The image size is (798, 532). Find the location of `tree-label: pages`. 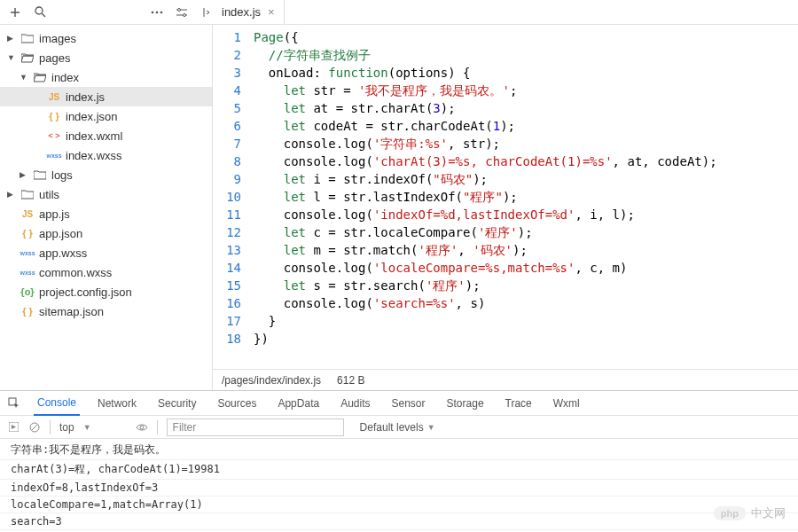

tree-label: pages is located at coordinates (55, 59).